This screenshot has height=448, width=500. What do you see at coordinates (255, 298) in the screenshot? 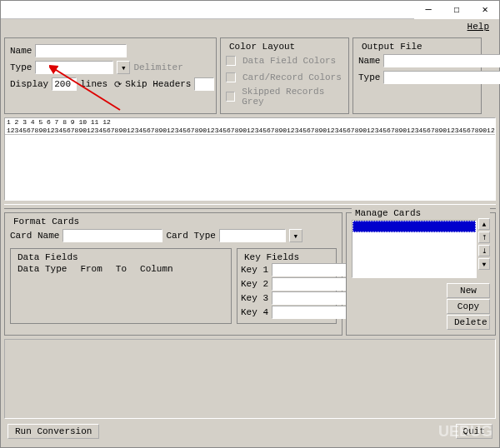
I see `key3-label: Key 3` at bounding box center [255, 298].